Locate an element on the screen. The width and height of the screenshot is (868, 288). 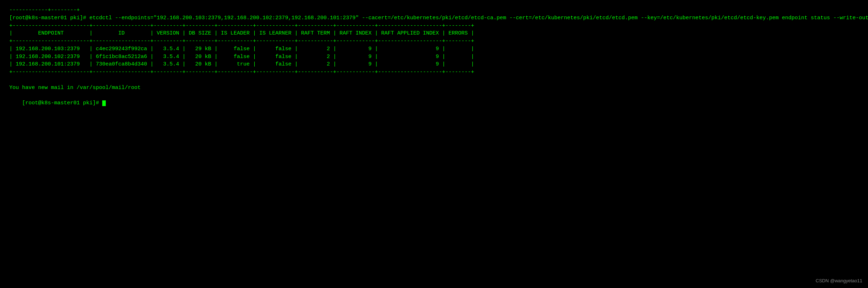
terminal-prompt: [root@k8s-master01 pki]# is located at coordinates (62, 103).